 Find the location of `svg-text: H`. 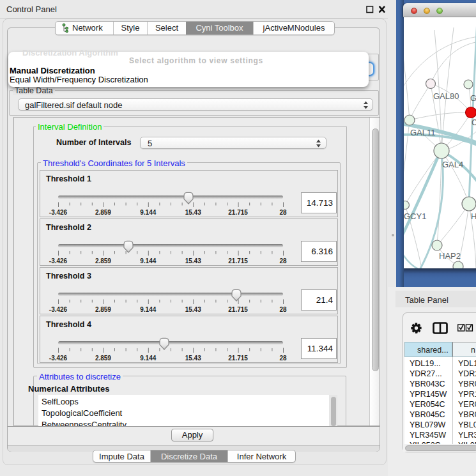

svg-text: H is located at coordinates (473, 216).